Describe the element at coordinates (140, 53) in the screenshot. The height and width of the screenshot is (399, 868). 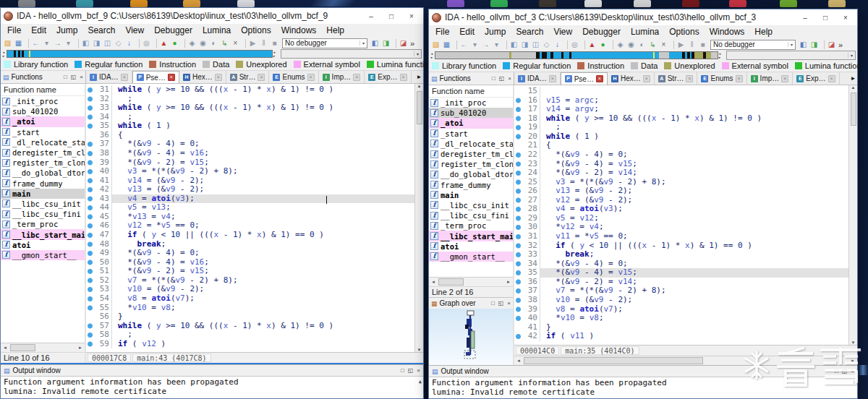
I see `navigation-band` at that location.